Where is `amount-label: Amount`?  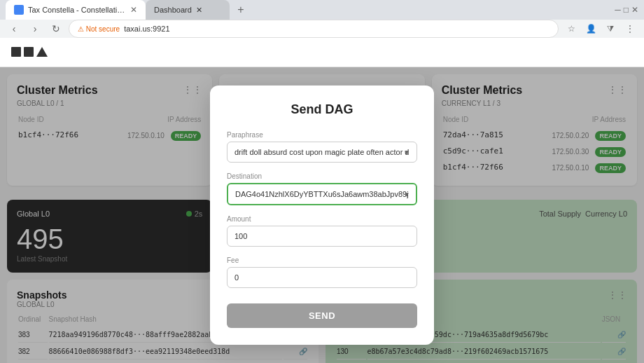 amount-label: Amount is located at coordinates (322, 219).